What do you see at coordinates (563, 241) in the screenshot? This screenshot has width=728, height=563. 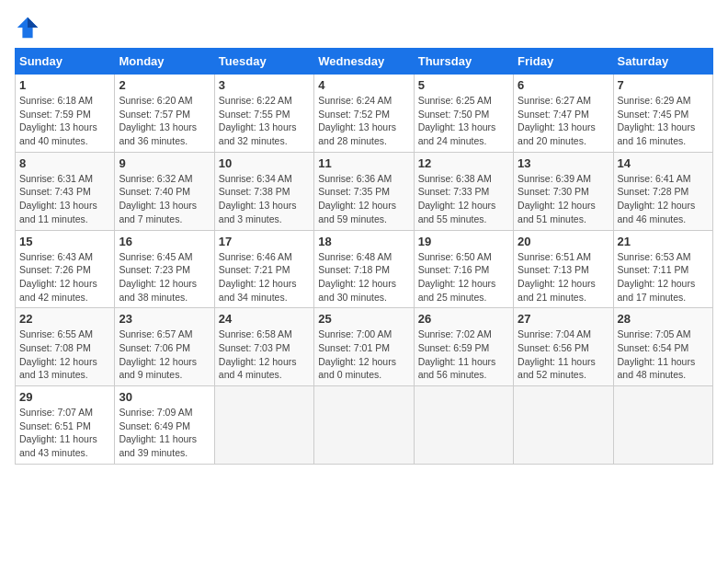 I see `day-number: 20` at bounding box center [563, 241].